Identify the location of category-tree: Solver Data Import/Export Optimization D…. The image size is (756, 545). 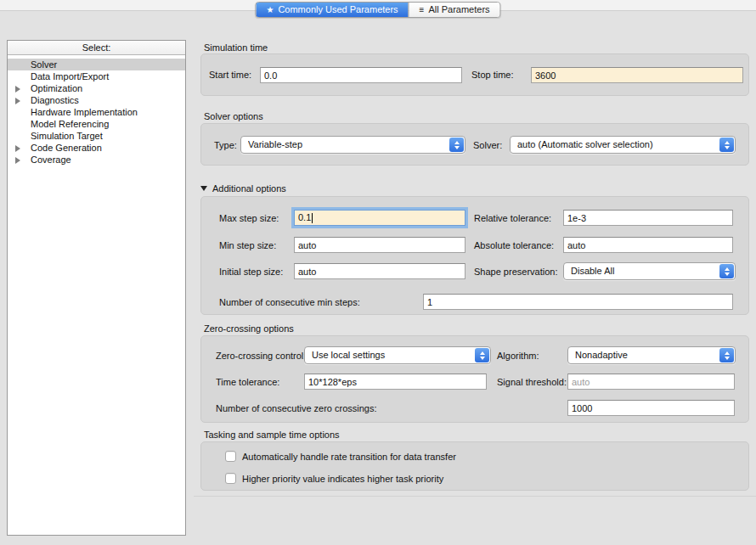
(97, 110).